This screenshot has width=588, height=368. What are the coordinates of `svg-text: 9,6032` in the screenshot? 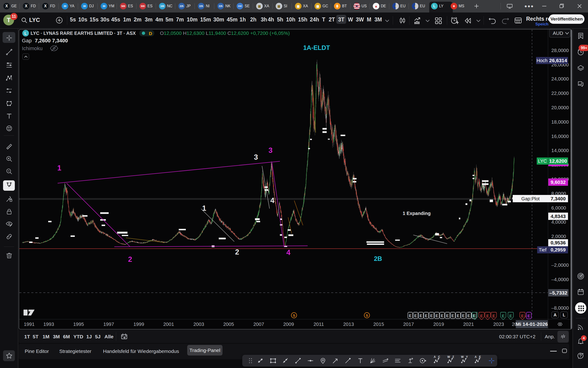 It's located at (558, 182).